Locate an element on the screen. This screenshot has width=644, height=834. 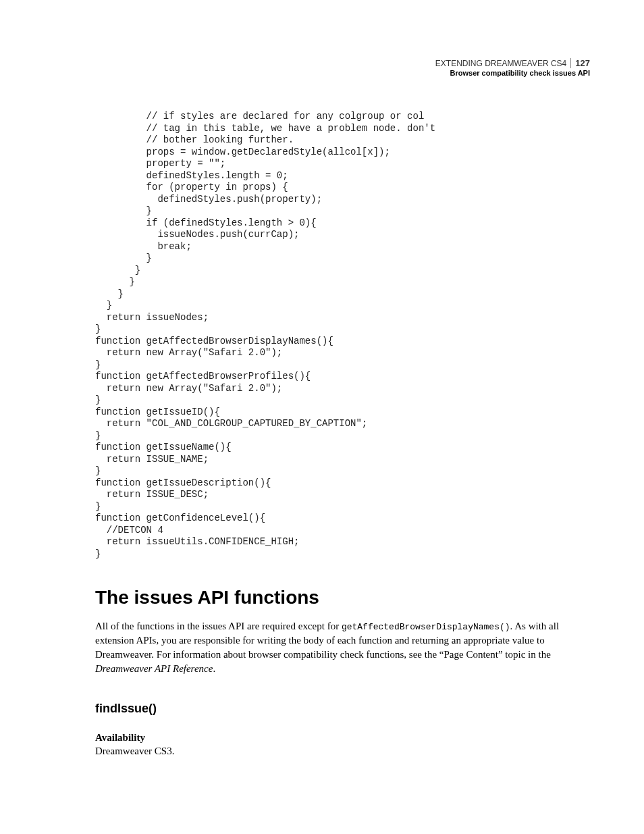
running-header: EXTENDING DREAMWEAVER CS4127 Browser com… is located at coordinates (343, 68).